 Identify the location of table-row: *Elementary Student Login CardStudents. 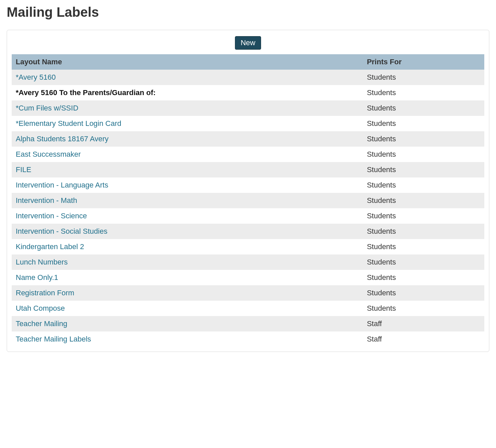
(248, 124).